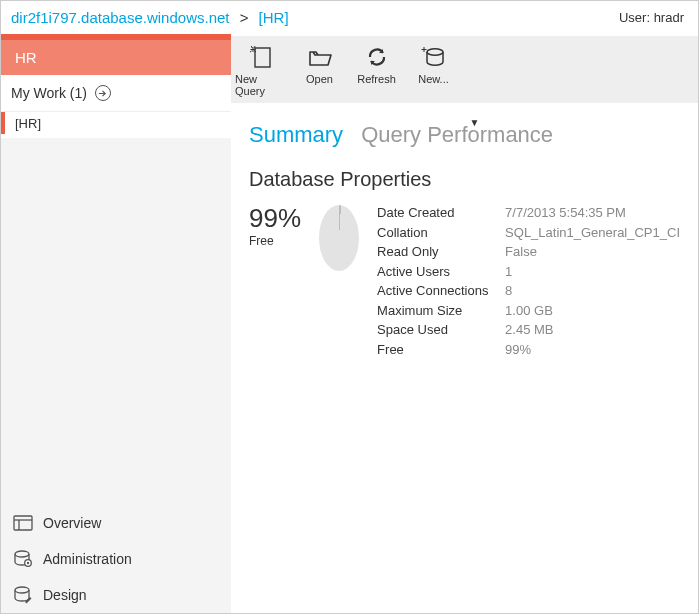  Describe the element at coordinates (464, 135) in the screenshot. I see `content-tabs: Summary Query Performance` at that location.